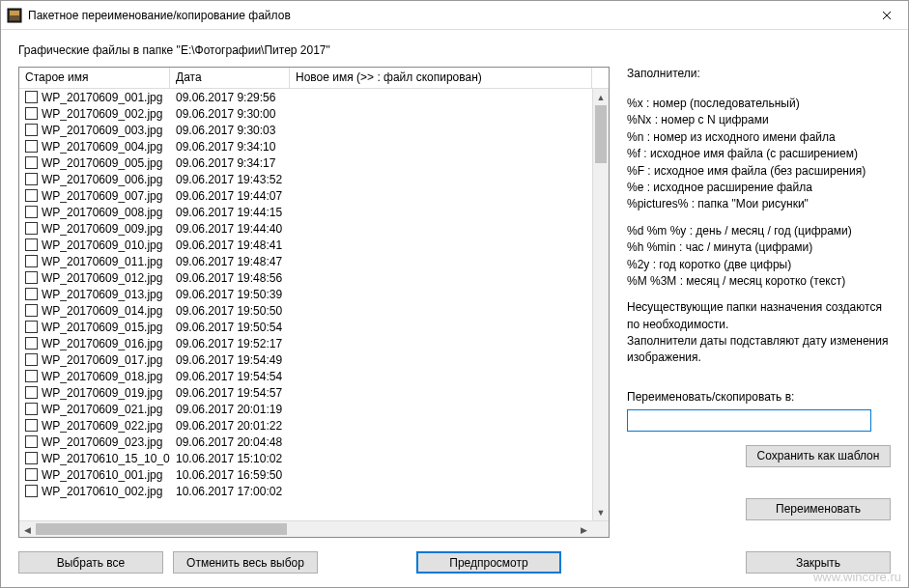 Image resolution: width=909 pixels, height=588 pixels. Describe the element at coordinates (230, 409) in the screenshot. I see `file-date: 09.06.2017 20:01:19` at that location.